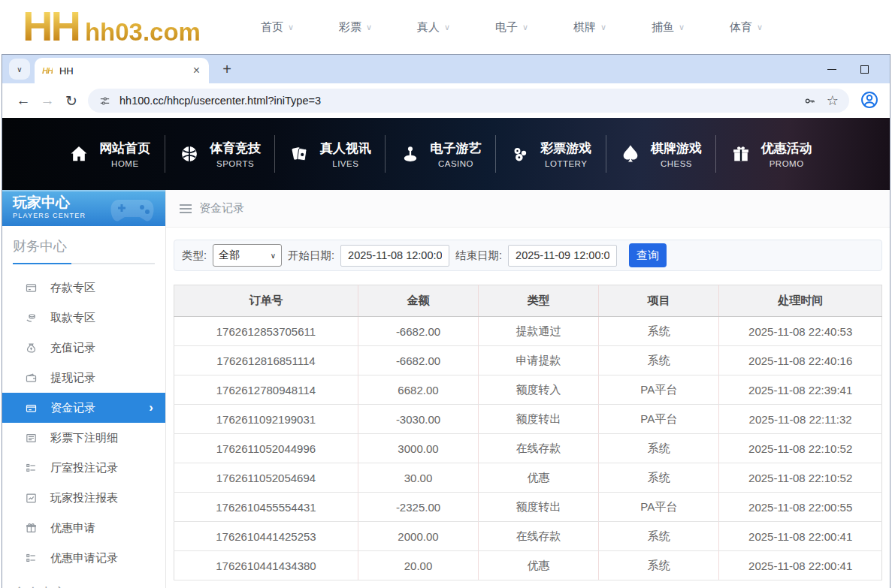 The width and height of the screenshot is (892, 588). Describe the element at coordinates (741, 154) in the screenshot. I see `gift-icon` at that location.